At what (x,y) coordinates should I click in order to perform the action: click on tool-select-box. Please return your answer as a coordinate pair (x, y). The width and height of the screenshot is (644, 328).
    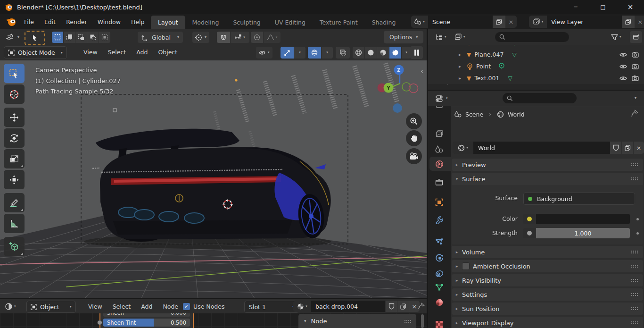
    Looking at the image, I should click on (14, 74).